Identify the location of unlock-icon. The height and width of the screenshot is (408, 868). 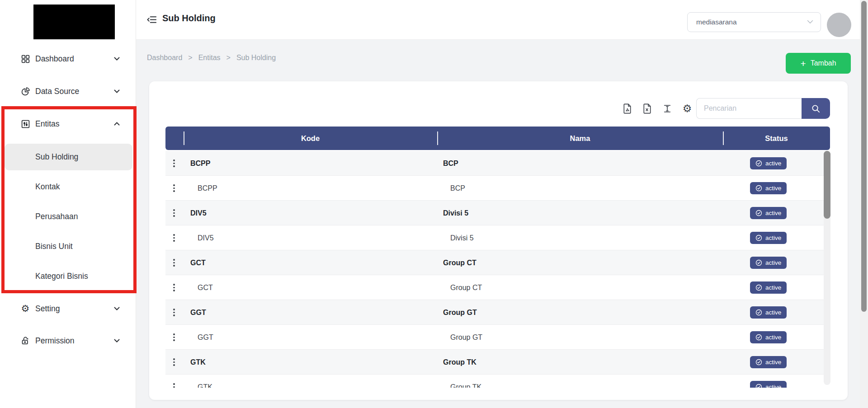
(25, 341).